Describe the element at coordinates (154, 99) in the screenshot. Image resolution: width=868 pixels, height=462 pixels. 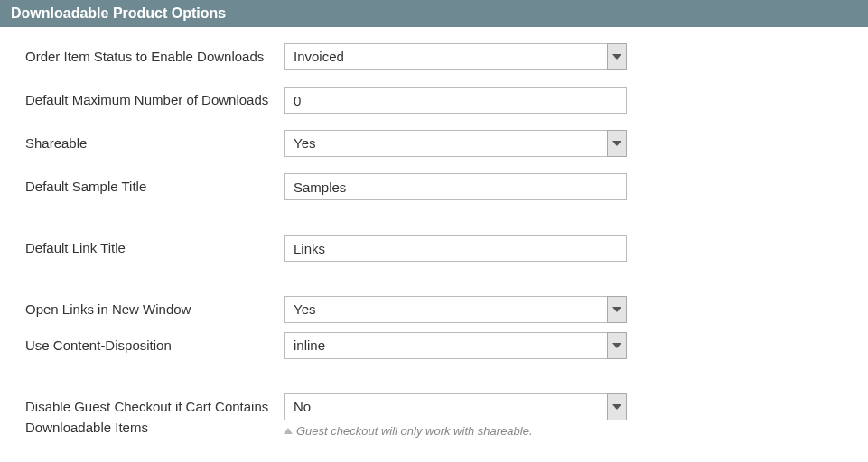
I see `label-max-downloads: Default Maximum Number of Downloads` at that location.